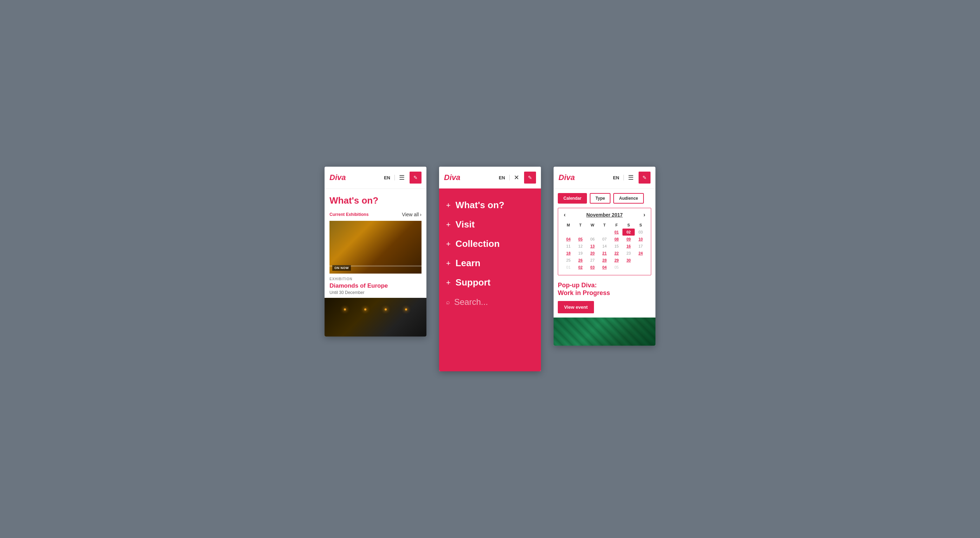 This screenshot has width=980, height=538. I want to click on event-title-line2: Work in Progress, so click(605, 294).